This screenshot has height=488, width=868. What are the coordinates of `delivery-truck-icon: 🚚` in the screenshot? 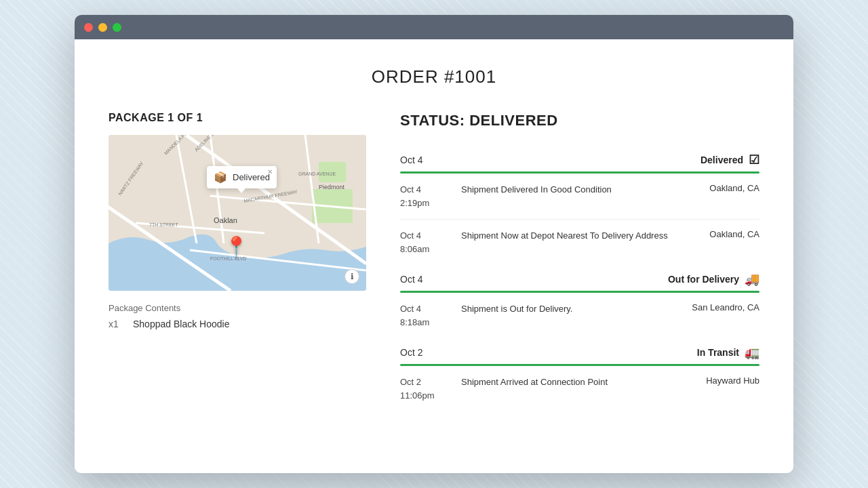 It's located at (752, 279).